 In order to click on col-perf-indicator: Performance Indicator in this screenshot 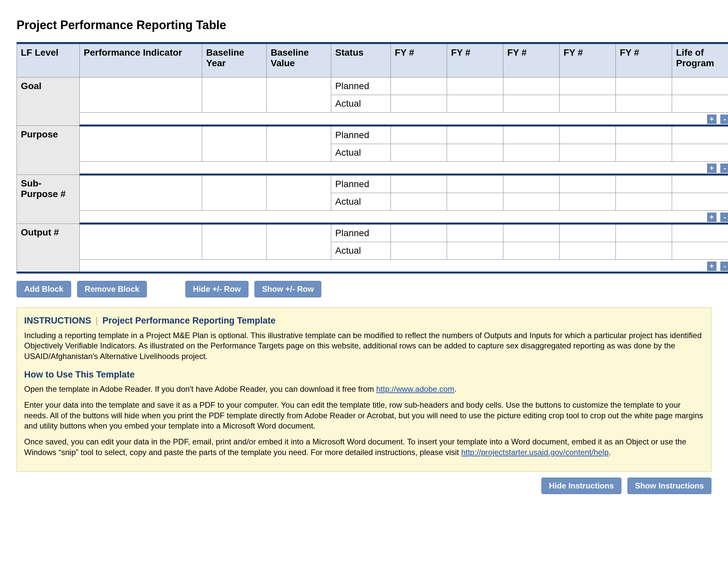, I will do `click(141, 60)`.